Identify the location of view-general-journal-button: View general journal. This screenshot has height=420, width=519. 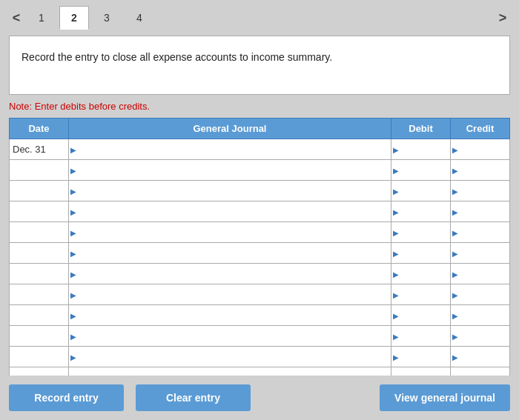
(445, 398).